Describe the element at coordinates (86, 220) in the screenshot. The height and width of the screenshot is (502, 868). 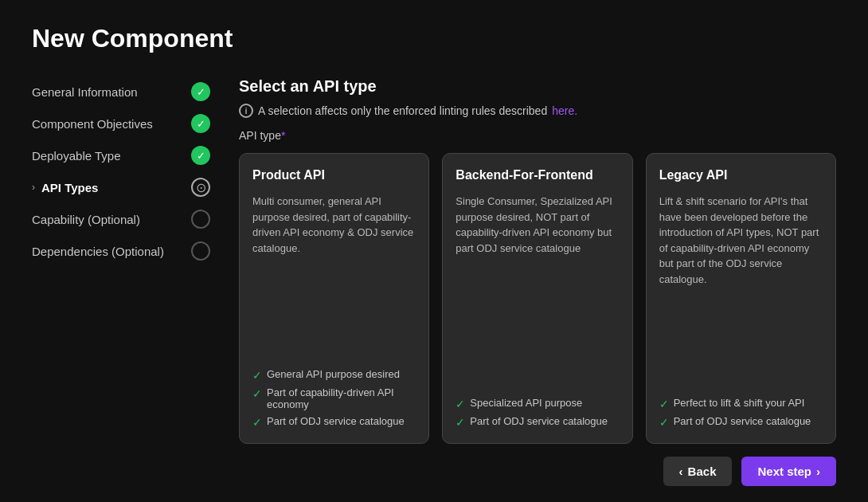
I see `sidebar-item-label-capability: Capability (Optional)` at that location.